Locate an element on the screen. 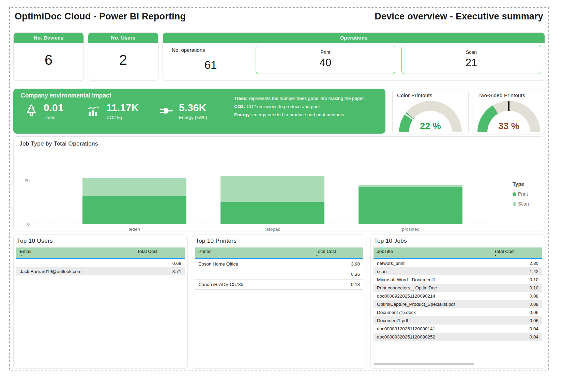  column-header: Total Cost is located at coordinates (159, 253).